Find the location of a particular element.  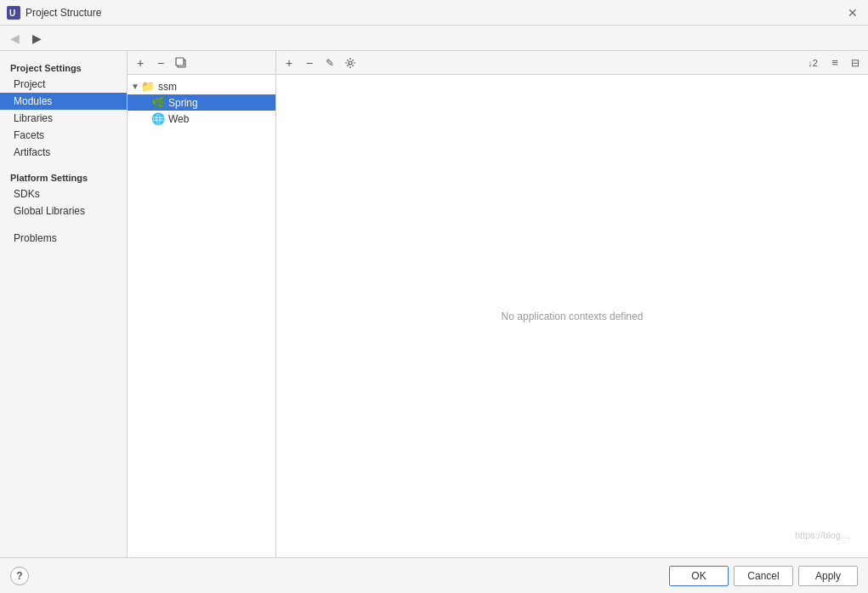

sidebar-item-global-libraries: Global Libraries is located at coordinates (63, 211).